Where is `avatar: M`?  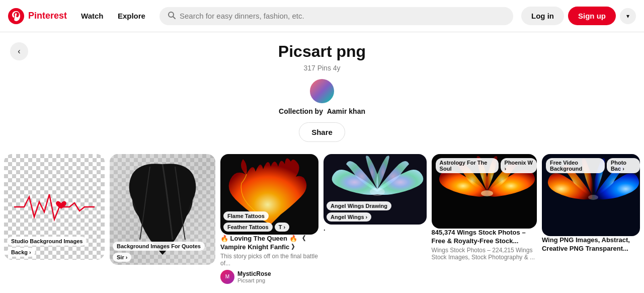
avatar: M is located at coordinates (227, 277).